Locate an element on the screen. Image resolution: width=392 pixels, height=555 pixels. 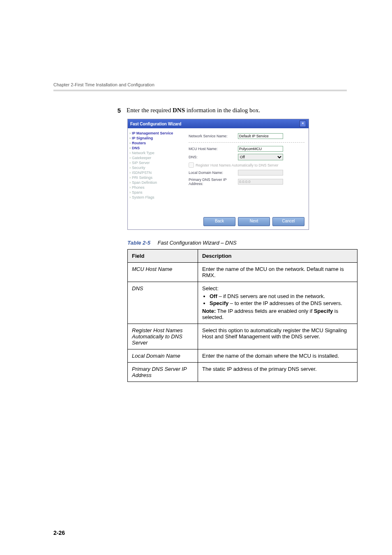
wizard-nav: ›IP Management Service ›IP Signaling ›Ro… is located at coordinates (156, 171).